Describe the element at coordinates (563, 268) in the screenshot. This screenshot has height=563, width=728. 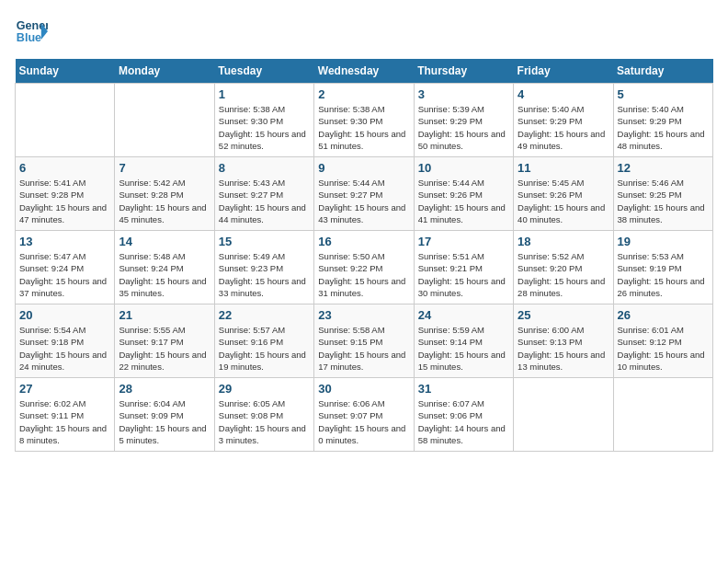
I see `day-cell: 18Sunrise: 5:52 AMSunset: 9:20 PMDayligh…` at that location.